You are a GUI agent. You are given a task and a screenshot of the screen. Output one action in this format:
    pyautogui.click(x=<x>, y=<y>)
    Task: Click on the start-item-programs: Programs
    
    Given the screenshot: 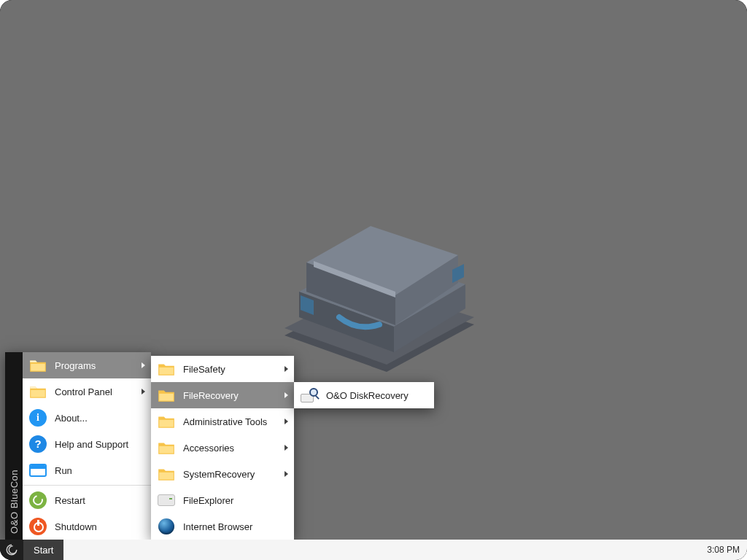 What is the action you would take?
    pyautogui.click(x=87, y=365)
    